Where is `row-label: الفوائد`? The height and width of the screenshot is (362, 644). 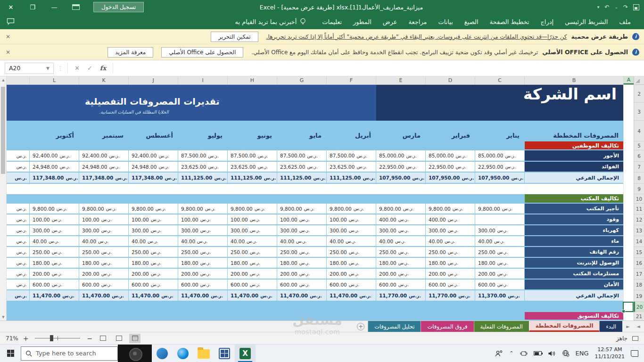 row-label: الفوائد is located at coordinates (574, 167).